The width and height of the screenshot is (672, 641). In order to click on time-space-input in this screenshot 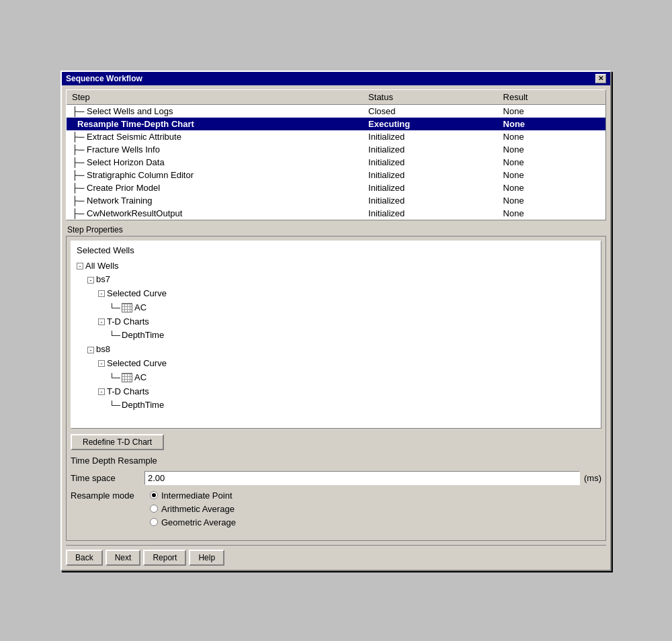, I will do `click(362, 478)`.